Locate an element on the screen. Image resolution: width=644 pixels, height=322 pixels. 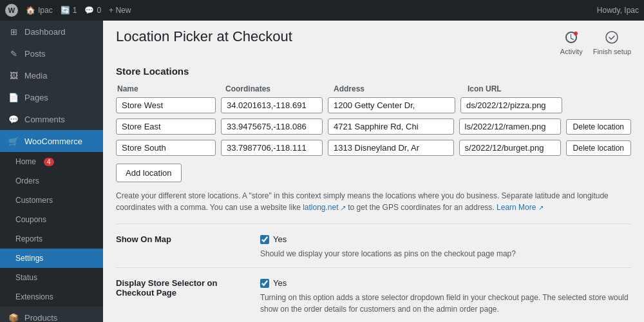
store-south-coords-input is located at coordinates (272, 148).